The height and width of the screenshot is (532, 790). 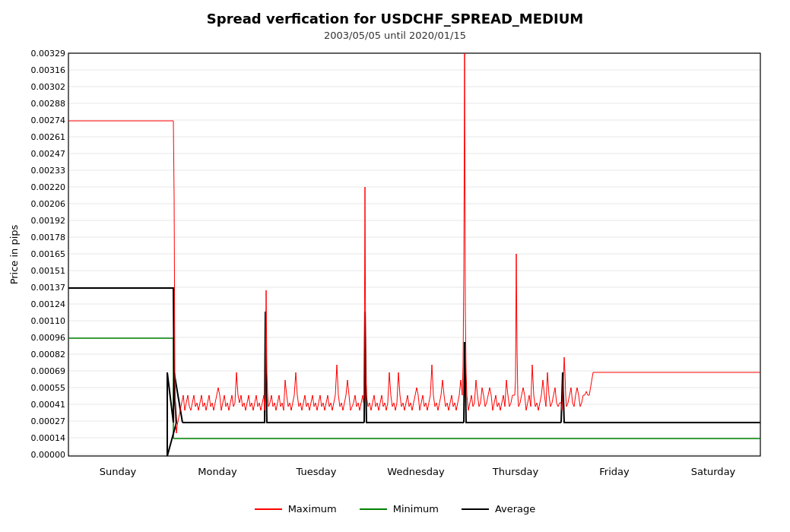 I want to click on svg-text: 0.00178, so click(x=49, y=237).